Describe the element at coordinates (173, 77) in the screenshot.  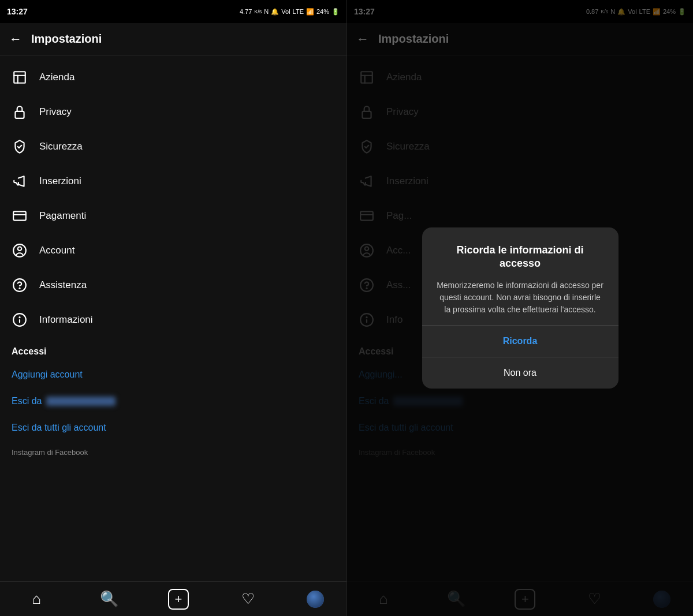
I see `settings-item-azienda-left: Azienda` at that location.